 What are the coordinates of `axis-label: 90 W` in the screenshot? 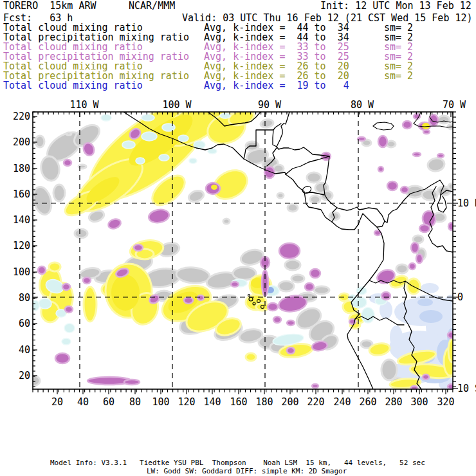 It's located at (270, 105).